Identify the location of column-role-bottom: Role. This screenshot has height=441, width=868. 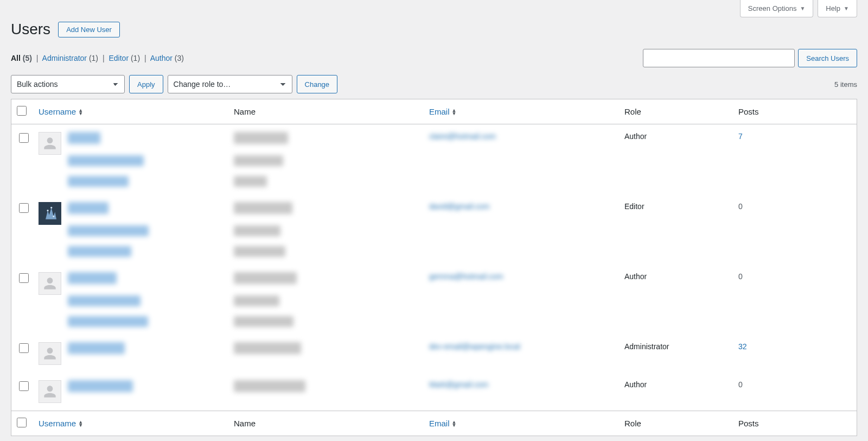
(676, 423).